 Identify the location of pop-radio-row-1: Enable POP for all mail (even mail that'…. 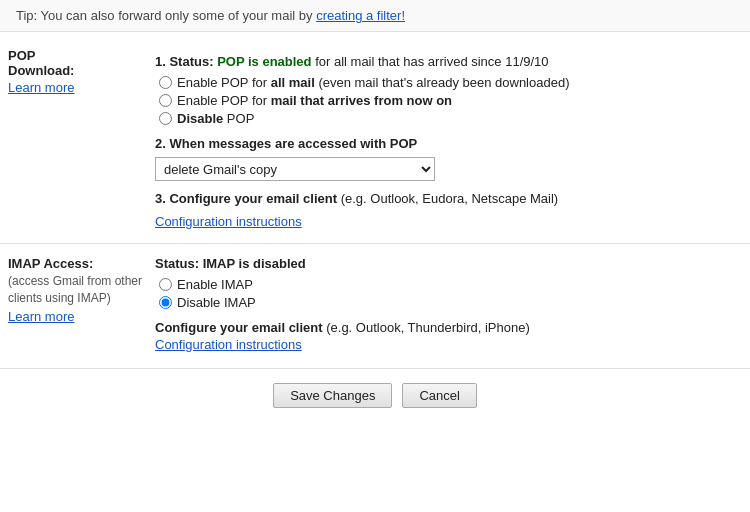
(446, 82).